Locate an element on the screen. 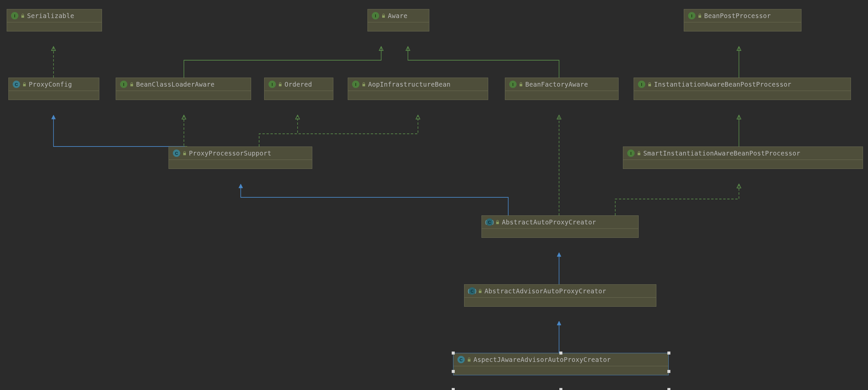  node-aop-infrastructure-bean: I AopInfrastructureBean is located at coordinates (418, 89).